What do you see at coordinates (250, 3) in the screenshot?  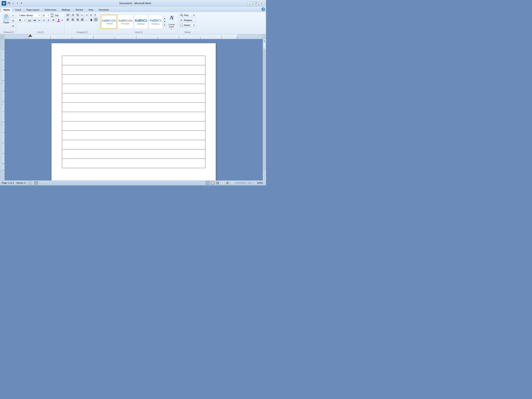 I see `minimize-btn: ─` at bounding box center [250, 3].